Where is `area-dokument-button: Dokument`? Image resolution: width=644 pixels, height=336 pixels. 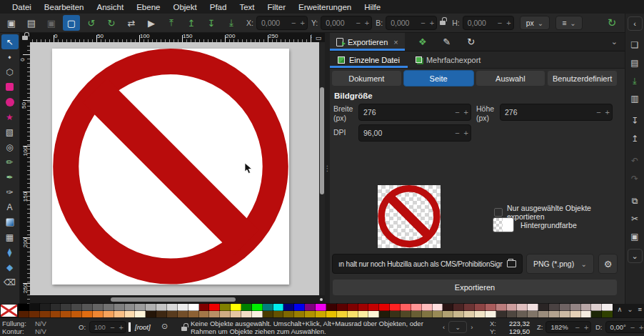 area-dokument-button: Dokument is located at coordinates (367, 79).